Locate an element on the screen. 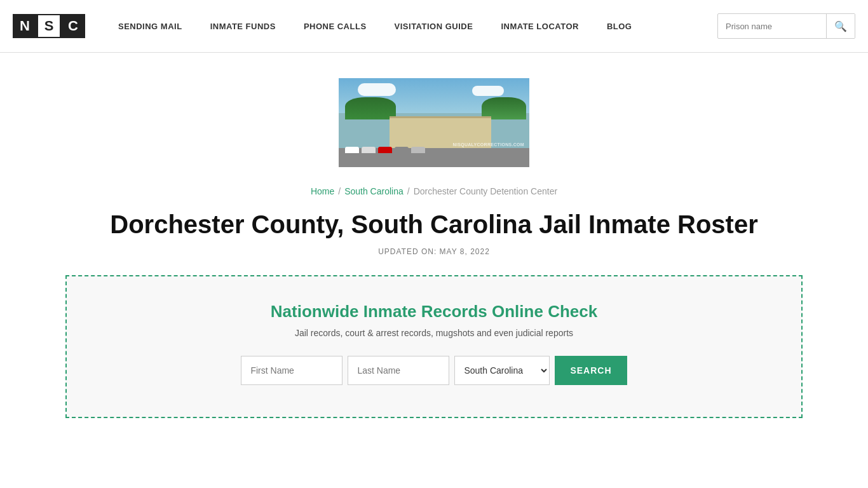 This screenshot has width=868, height=488. records-title: Nationwide Inmate Records Online Check is located at coordinates (434, 311).